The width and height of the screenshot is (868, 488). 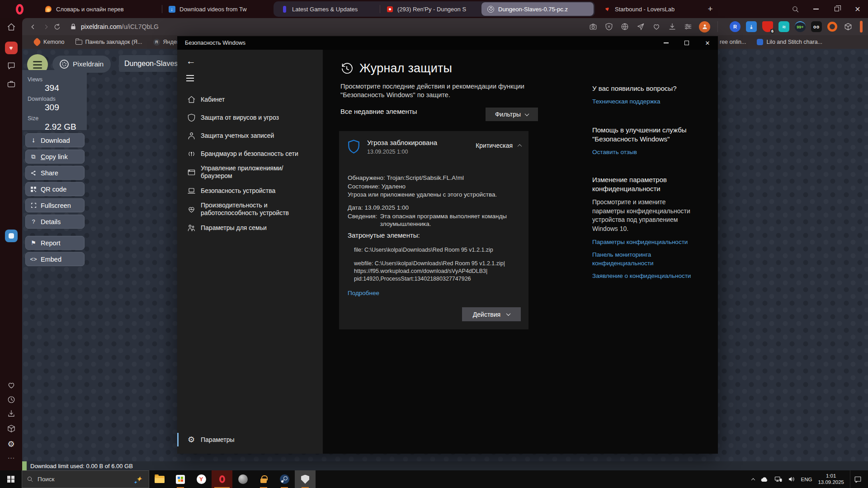 What do you see at coordinates (284, 479) in the screenshot?
I see `taskbar-app-steam` at bounding box center [284, 479].